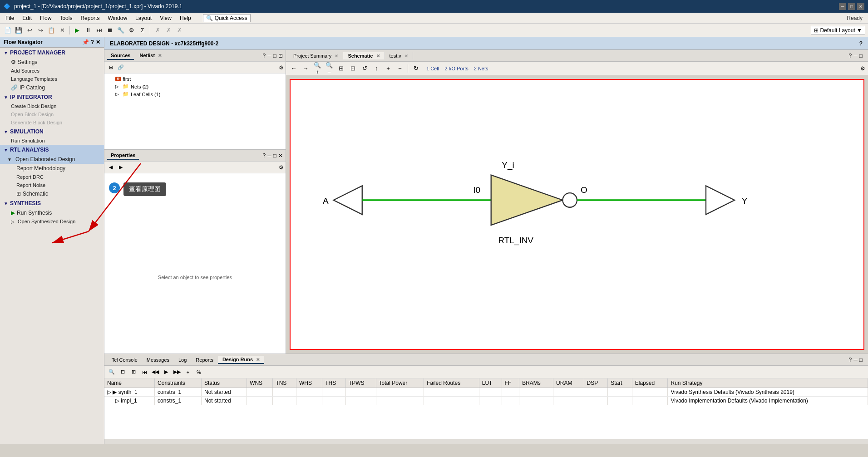  What do you see at coordinates (264, 156) in the screenshot?
I see `props-help: ?` at bounding box center [264, 156].